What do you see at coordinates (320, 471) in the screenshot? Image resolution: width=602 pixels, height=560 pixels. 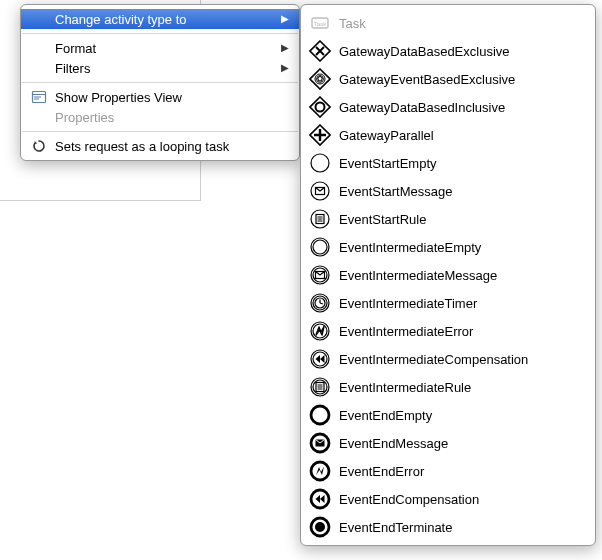 I see `event-end-error-icon` at bounding box center [320, 471].